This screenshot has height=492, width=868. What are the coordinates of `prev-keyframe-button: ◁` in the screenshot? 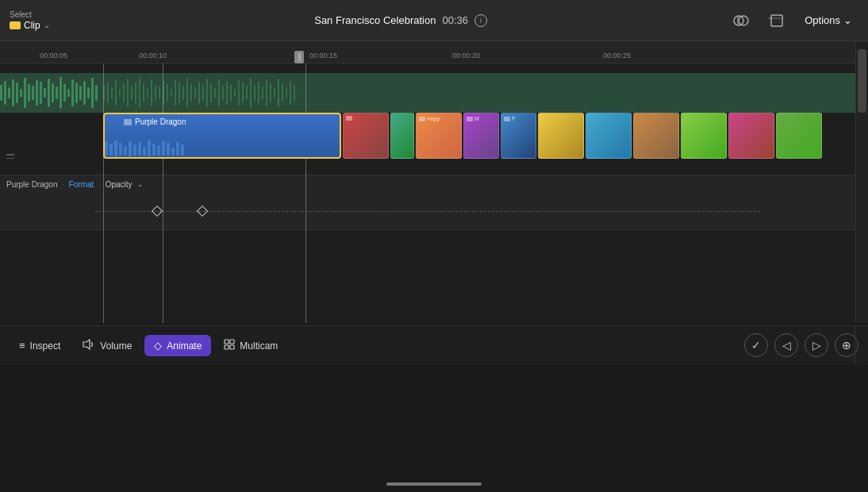 It's located at (786, 345).